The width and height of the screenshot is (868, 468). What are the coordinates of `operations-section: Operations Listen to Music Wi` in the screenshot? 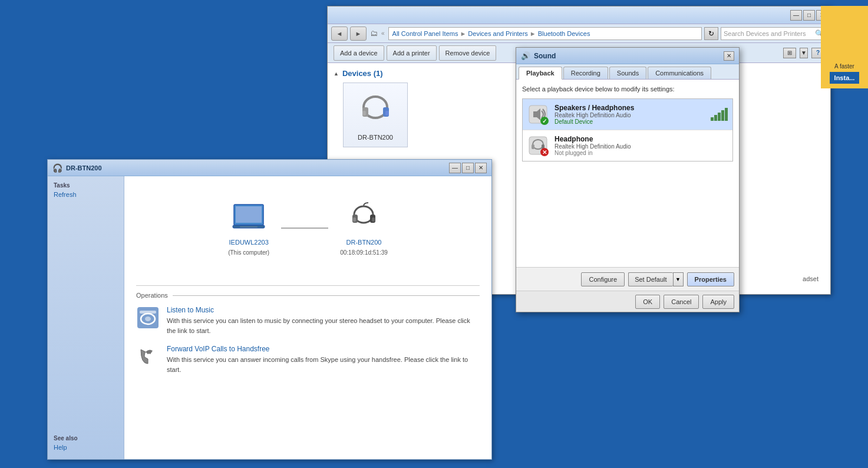 It's located at (308, 335).